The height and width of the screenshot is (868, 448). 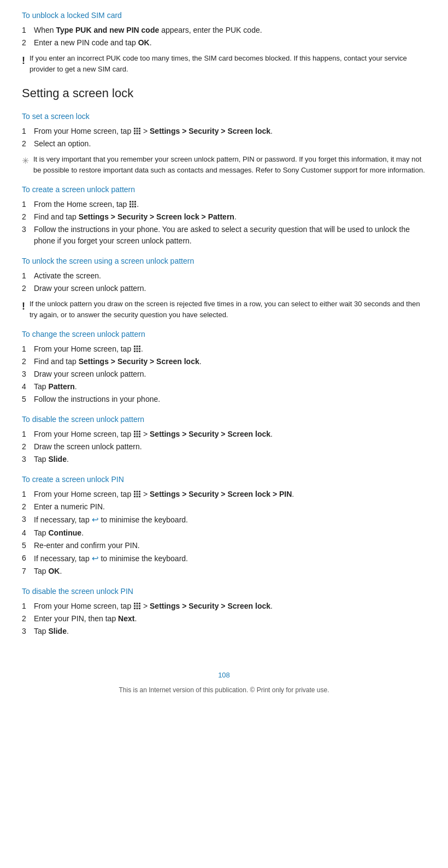 What do you see at coordinates (224, 349) in the screenshot?
I see `change-pattern-step-1: 1 From your Home screen, tap .` at bounding box center [224, 349].